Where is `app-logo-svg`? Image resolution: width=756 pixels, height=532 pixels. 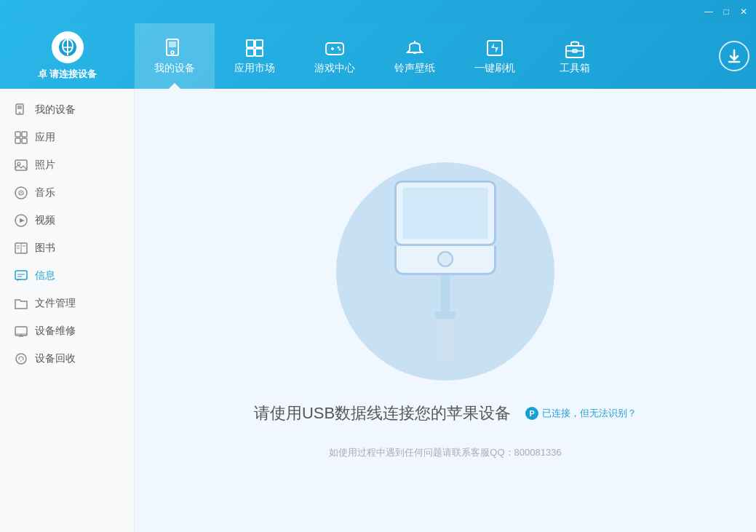 app-logo-svg is located at coordinates (68, 47).